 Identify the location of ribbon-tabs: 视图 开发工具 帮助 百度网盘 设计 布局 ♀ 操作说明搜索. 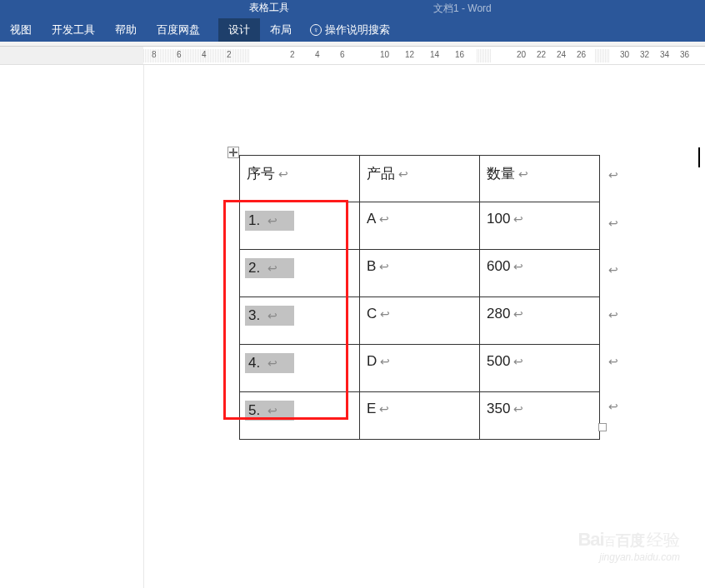
(352, 30).